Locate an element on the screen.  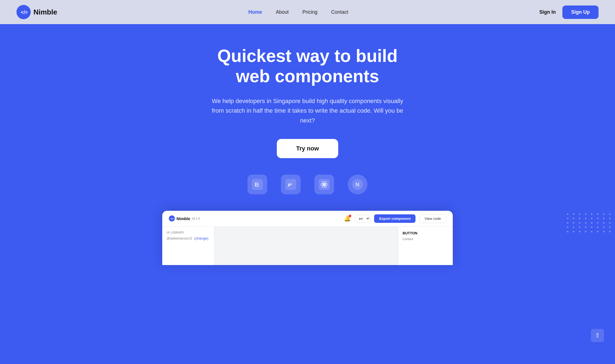
export-button: Export component is located at coordinates (395, 219).